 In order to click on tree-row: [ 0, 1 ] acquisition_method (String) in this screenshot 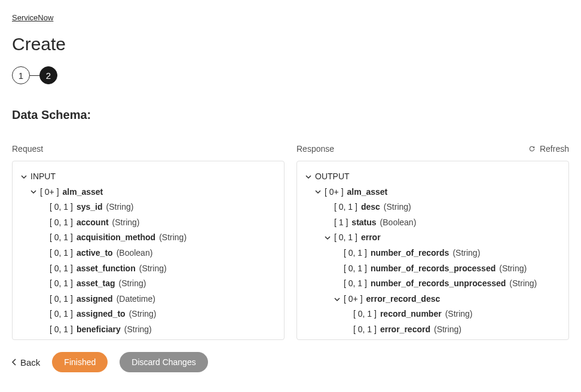, I will do `click(148, 238)`.